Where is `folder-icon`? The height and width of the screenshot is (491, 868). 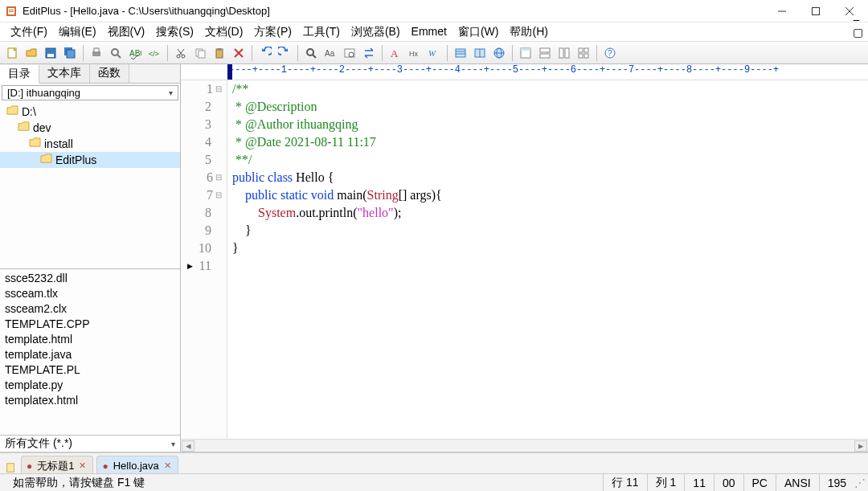 folder-icon is located at coordinates (24, 128).